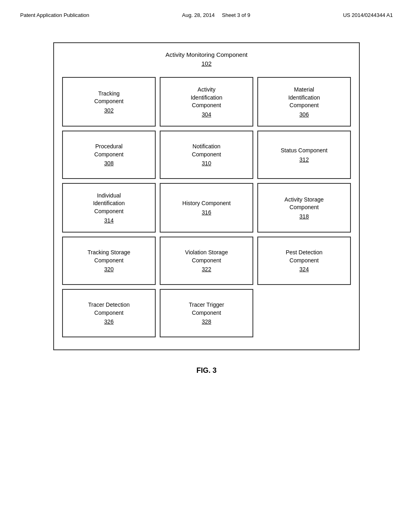 The image size is (413, 532). What do you see at coordinates (206, 13) in the screenshot?
I see `page-header: Patent Application Publication Aug. 28, …` at bounding box center [206, 13].